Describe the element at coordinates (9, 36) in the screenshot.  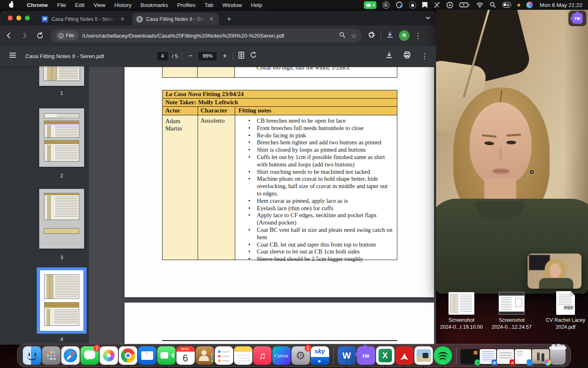
I see `back-button` at that location.